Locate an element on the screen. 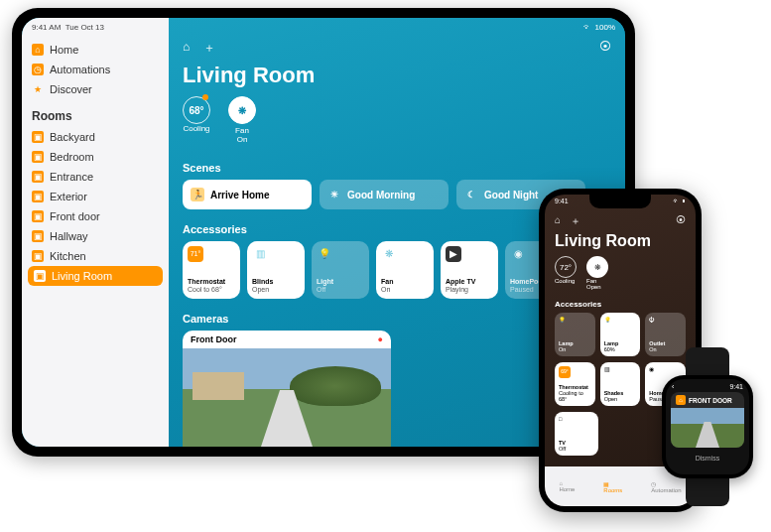 This screenshot has height=532, width=771. camera-notification: ⌂FRONT DOOR is located at coordinates (707, 420).